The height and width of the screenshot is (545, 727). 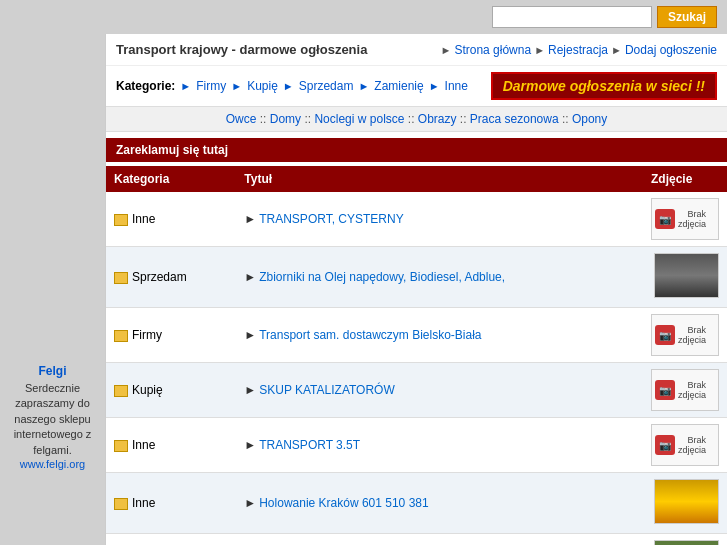 I want to click on nav-sep-1: ►, so click(x=540, y=50).